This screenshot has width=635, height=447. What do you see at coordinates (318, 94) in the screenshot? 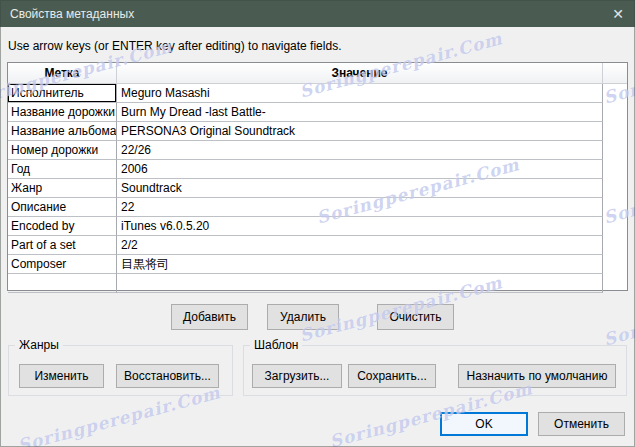
I see `table-row: Исполнитель Meguro Masashi` at bounding box center [318, 94].